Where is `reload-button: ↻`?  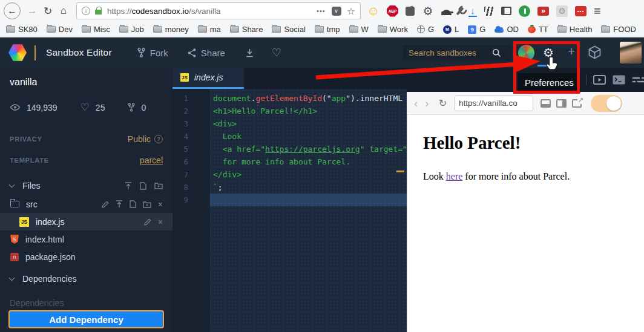
reload-button: ↻ is located at coordinates (48, 11).